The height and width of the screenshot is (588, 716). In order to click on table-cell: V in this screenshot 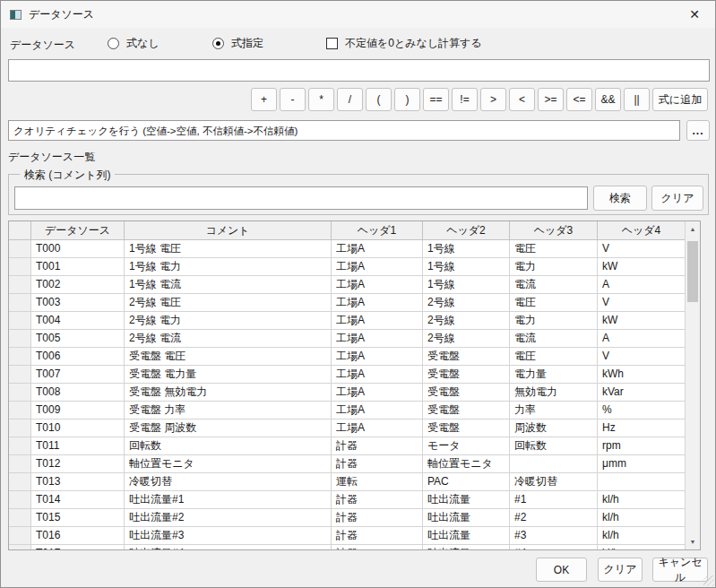, I will do `click(642, 249)`.